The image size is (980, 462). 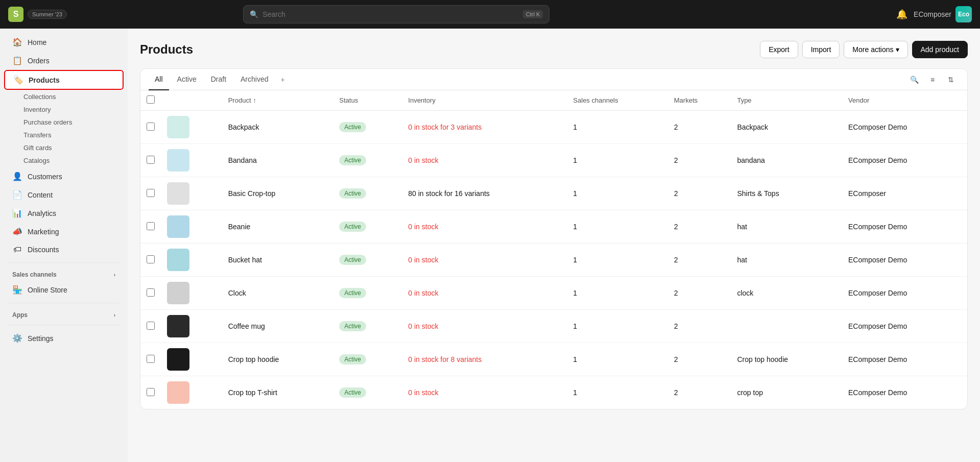 What do you see at coordinates (554, 393) in the screenshot?
I see `table-row: Crop top T-shirt Active 0 in stock 1 2 c…` at bounding box center [554, 393].